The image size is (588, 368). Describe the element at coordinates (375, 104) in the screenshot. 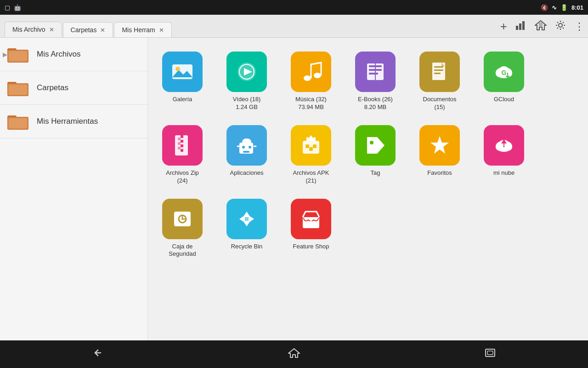

I see `ebooks-label: E-Books (26)8.20 MB` at that location.